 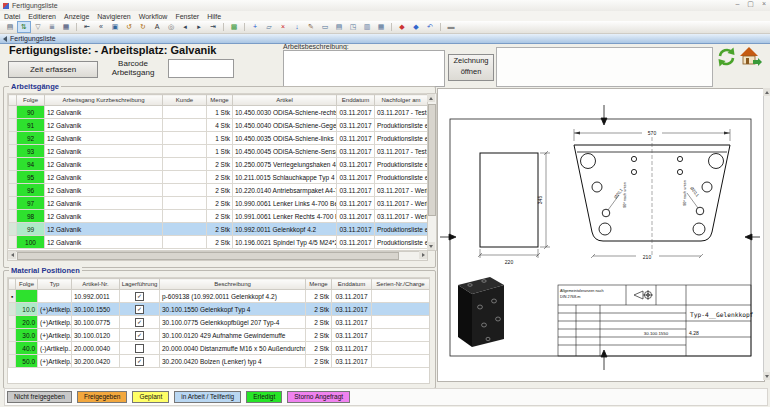 What do you see at coordinates (208, 256) in the screenshot?
I see `hscroll-thumb` at bounding box center [208, 256].